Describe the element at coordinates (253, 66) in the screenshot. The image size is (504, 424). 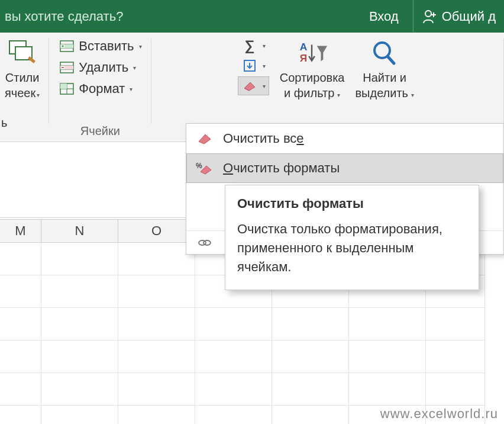
I see `fill-button: ▾` at that location.